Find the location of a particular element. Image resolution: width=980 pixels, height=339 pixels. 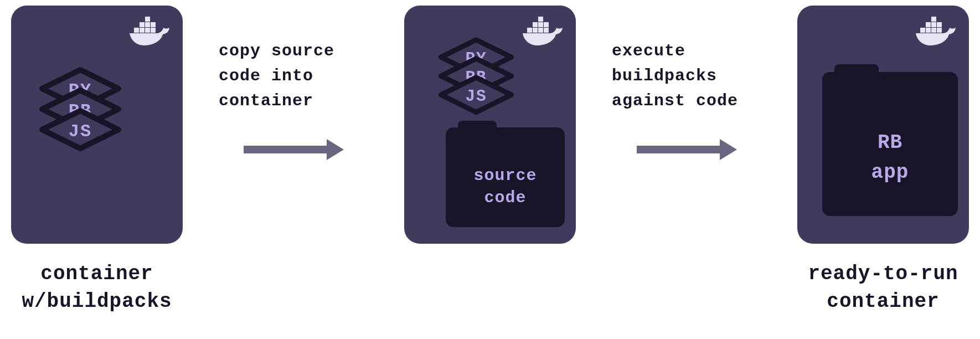

container-with-source-col: PY RB JS source code is located at coordinates (490, 125).